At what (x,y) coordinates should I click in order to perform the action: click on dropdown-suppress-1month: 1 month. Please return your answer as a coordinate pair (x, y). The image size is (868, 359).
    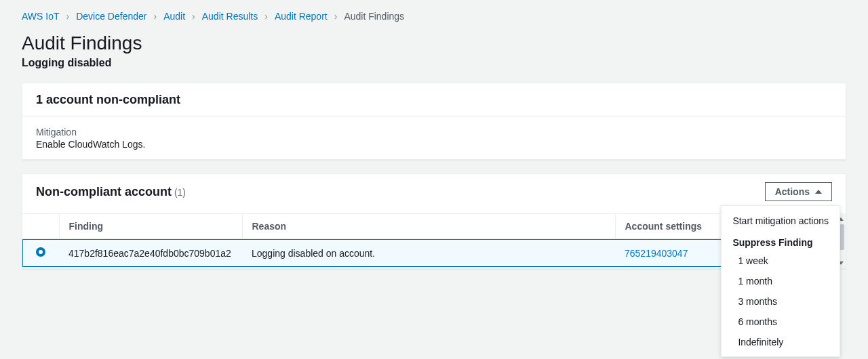
    Looking at the image, I should click on (781, 281).